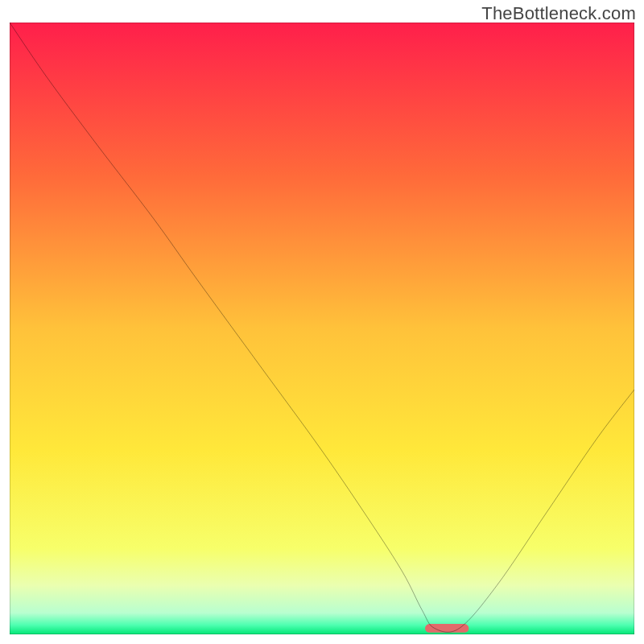  What do you see at coordinates (447, 628) in the screenshot?
I see `optimum-marker` at bounding box center [447, 628].